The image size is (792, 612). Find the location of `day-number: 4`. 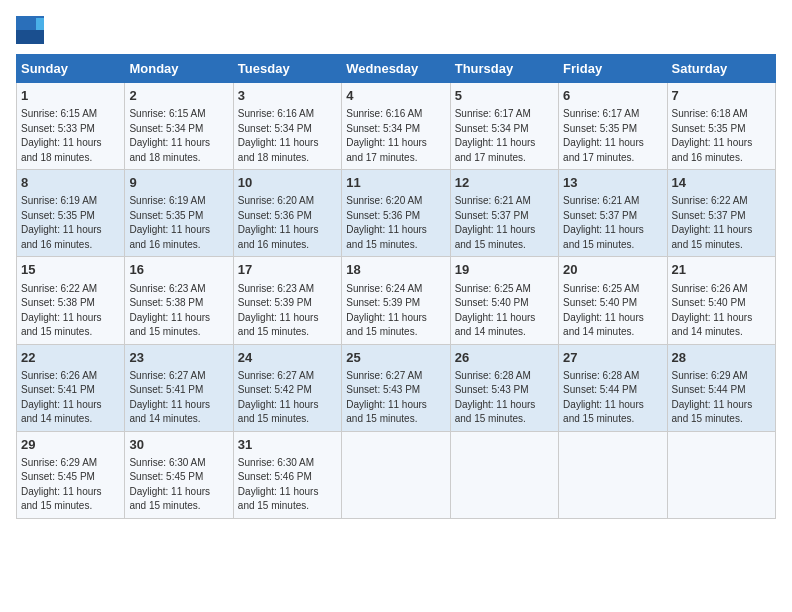

day-number: 4 is located at coordinates (396, 96).